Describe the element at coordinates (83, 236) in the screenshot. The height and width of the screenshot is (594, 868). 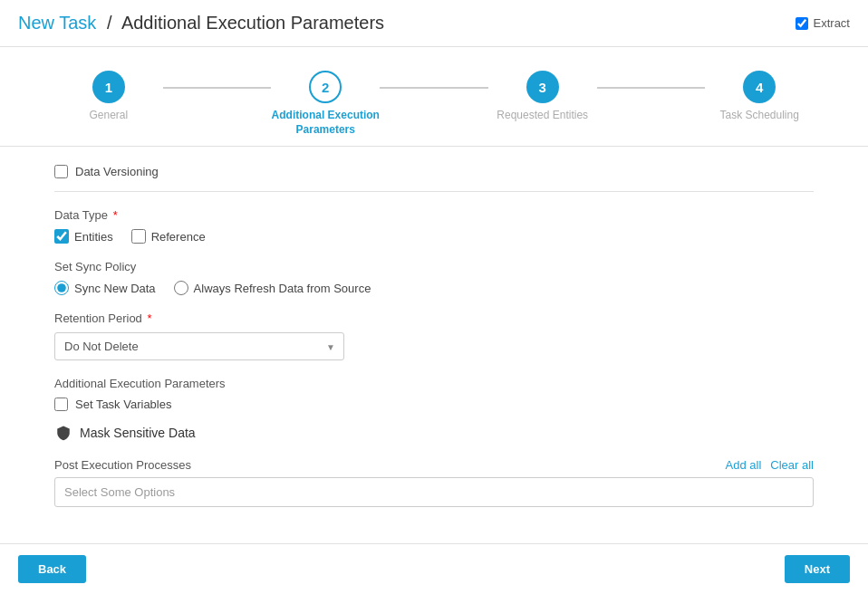
I see `entities-option: Entities` at that location.